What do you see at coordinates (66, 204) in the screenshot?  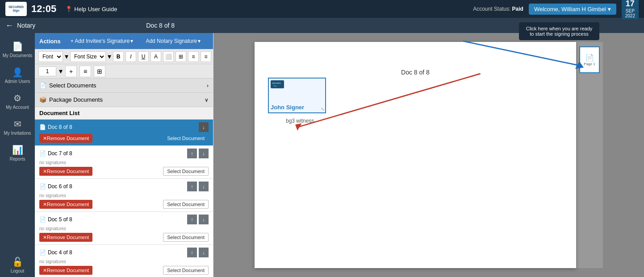 I see `doc-6-remove-button: ✕Remove Document` at bounding box center [66, 204].